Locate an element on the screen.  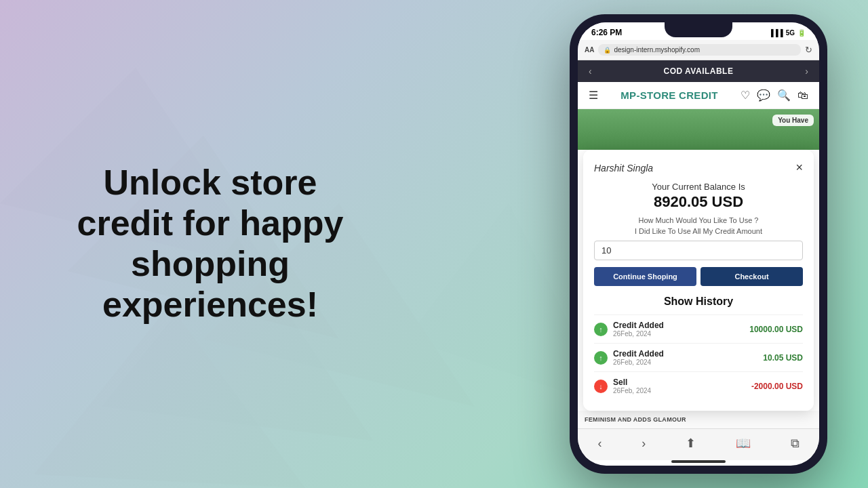
modal-balance-label: Your Current Balance Is is located at coordinates (698, 187).